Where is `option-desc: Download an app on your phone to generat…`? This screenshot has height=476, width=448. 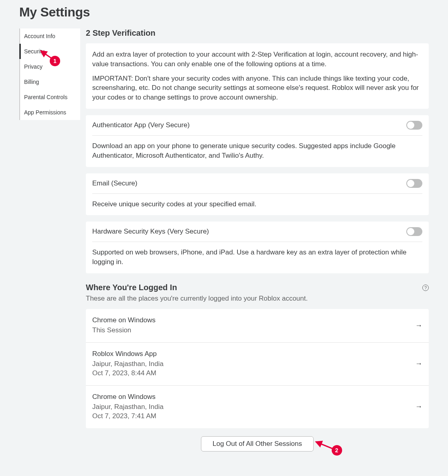
option-desc: Download an app on your phone to generat… is located at coordinates (257, 151).